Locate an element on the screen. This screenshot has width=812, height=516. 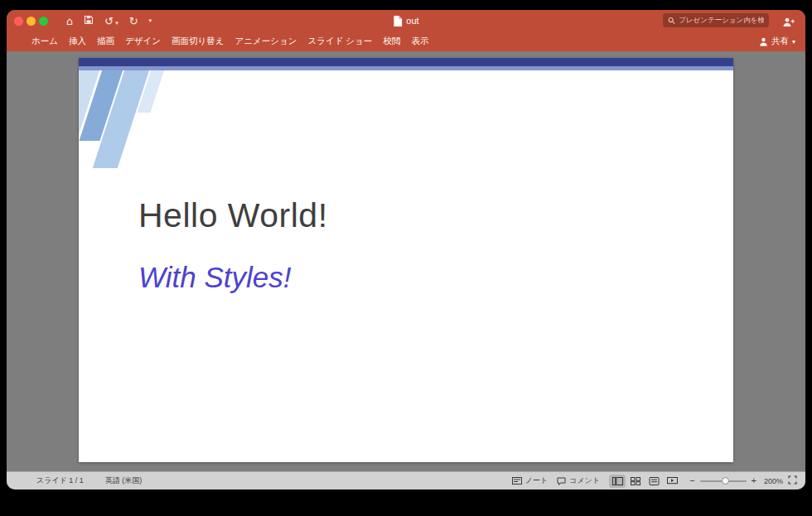
tab-transitions: 画面切り替え is located at coordinates (198, 41).